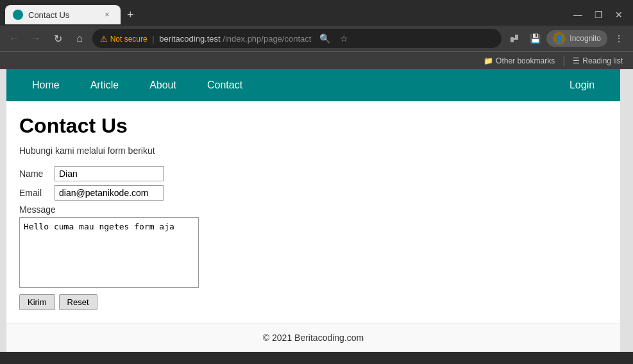  What do you see at coordinates (578, 15) in the screenshot?
I see `minimize-button: —` at bounding box center [578, 15].